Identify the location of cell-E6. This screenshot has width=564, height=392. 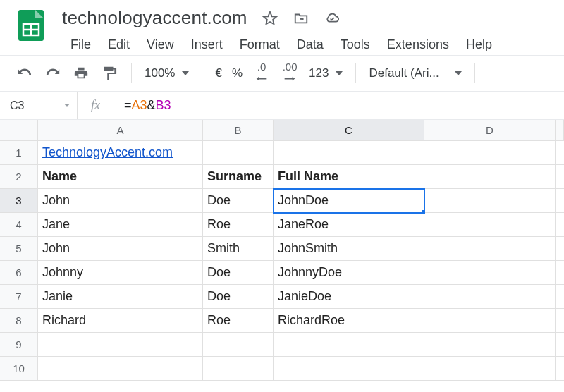
(560, 273).